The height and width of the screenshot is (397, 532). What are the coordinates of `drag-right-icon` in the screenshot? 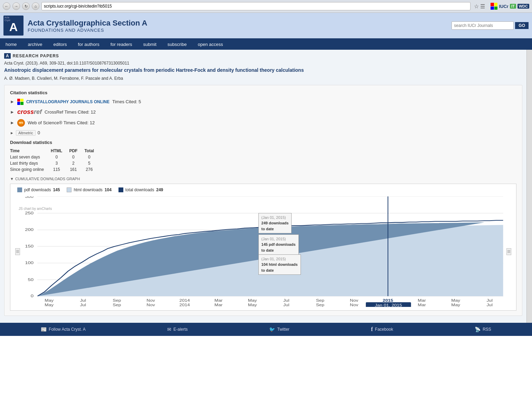 It's located at (509, 252).